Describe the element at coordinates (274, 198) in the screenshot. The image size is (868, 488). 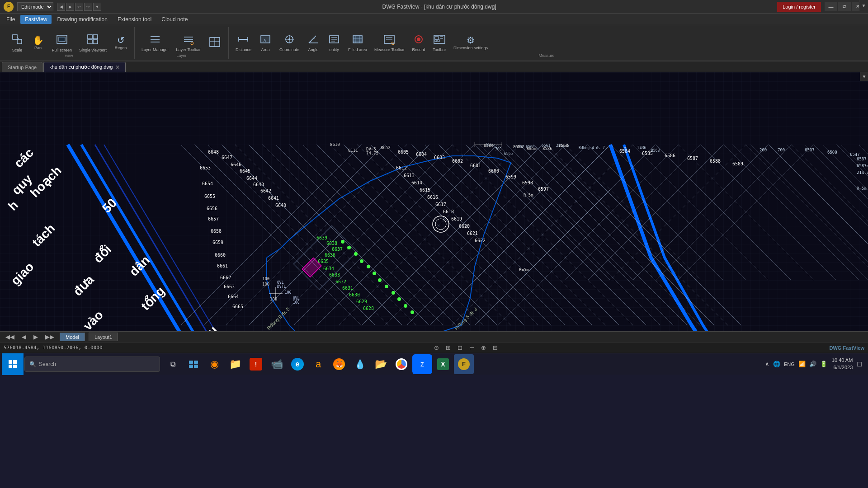
I see `svg-text: 6641` at that location.